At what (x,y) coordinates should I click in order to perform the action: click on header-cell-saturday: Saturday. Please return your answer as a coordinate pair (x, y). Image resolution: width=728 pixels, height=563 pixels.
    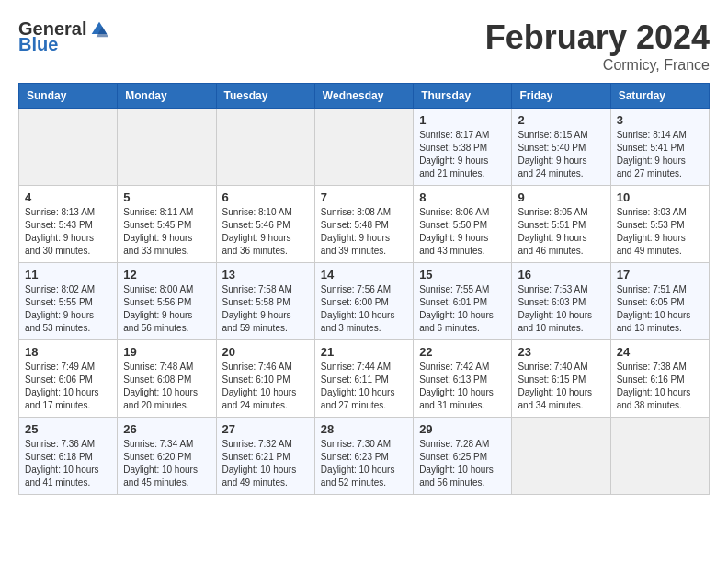
    Looking at the image, I should click on (660, 96).